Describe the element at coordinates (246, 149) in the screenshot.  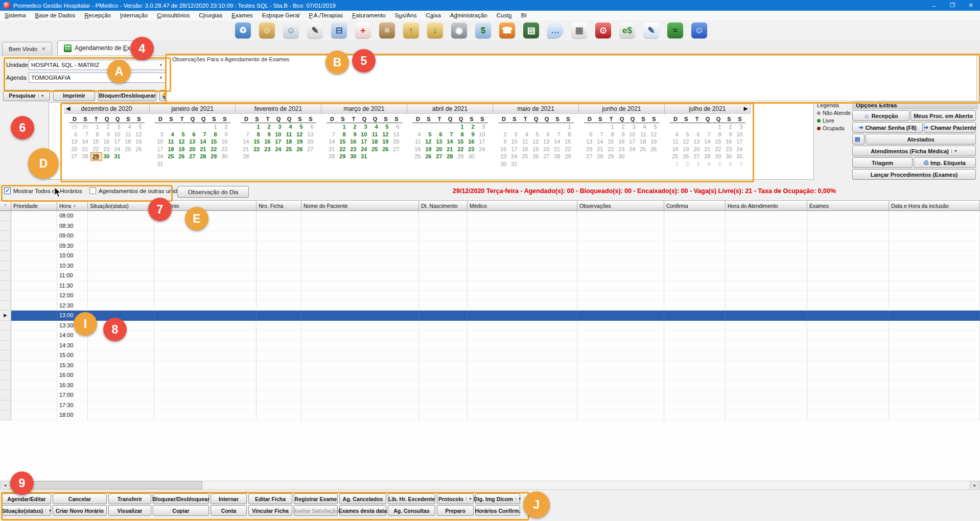
I see `calendar-day: 21` at that location.